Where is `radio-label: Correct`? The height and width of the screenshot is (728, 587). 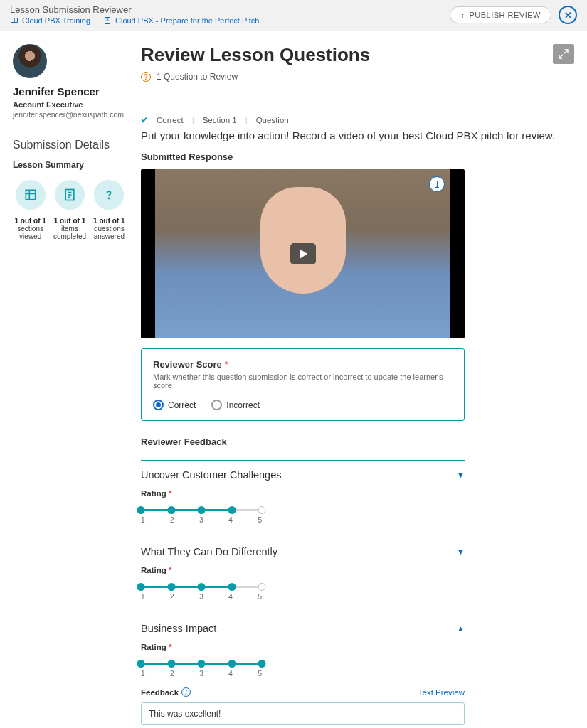
radio-label: Correct is located at coordinates (182, 405).